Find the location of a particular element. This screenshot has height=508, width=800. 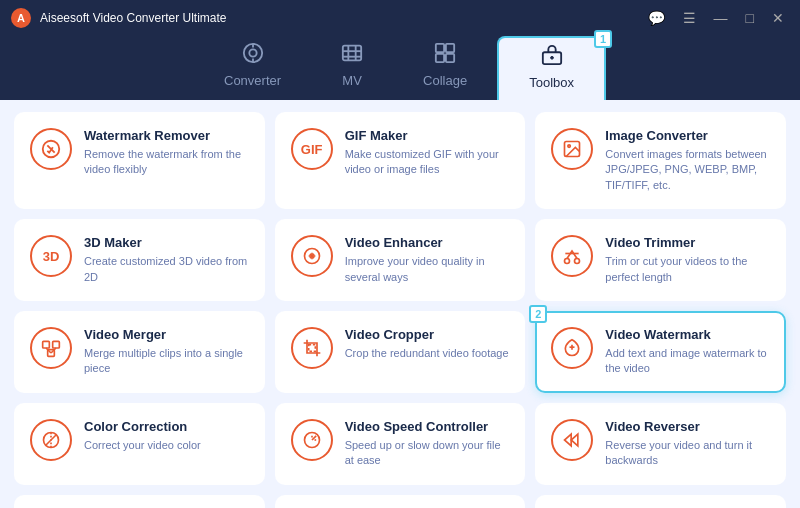

close-button: ✕ is located at coordinates (778, 18).